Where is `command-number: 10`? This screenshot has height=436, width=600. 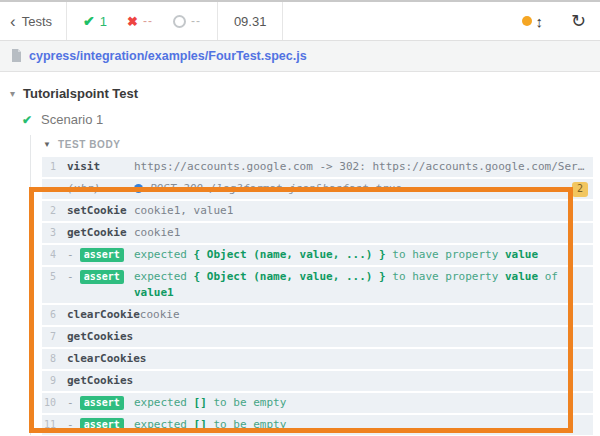 command-number: 10 is located at coordinates (49, 403).